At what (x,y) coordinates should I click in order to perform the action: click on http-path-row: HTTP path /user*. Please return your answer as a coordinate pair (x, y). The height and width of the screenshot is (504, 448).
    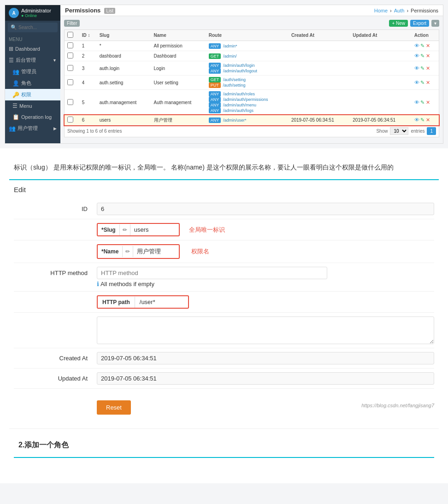
    Looking at the image, I should click on (224, 302).